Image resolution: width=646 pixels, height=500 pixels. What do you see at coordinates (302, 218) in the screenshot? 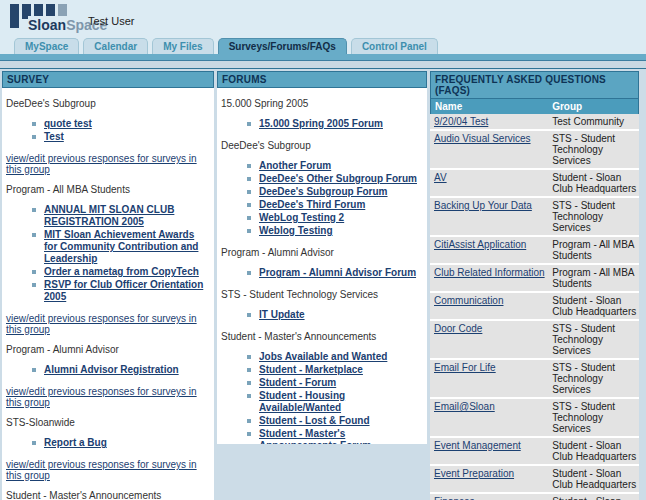
I see `forum-link: WebLog Testing 2` at bounding box center [302, 218].